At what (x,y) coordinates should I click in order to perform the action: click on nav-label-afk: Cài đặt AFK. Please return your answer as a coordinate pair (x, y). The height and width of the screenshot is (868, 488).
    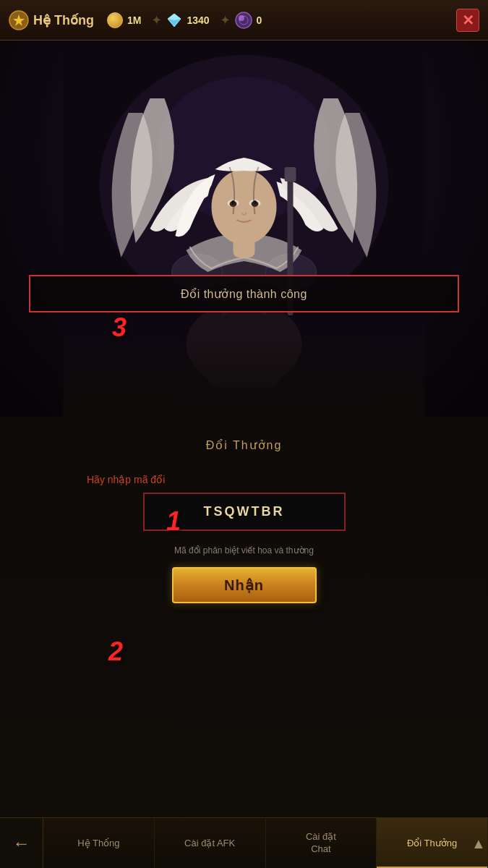
    Looking at the image, I should click on (210, 843).